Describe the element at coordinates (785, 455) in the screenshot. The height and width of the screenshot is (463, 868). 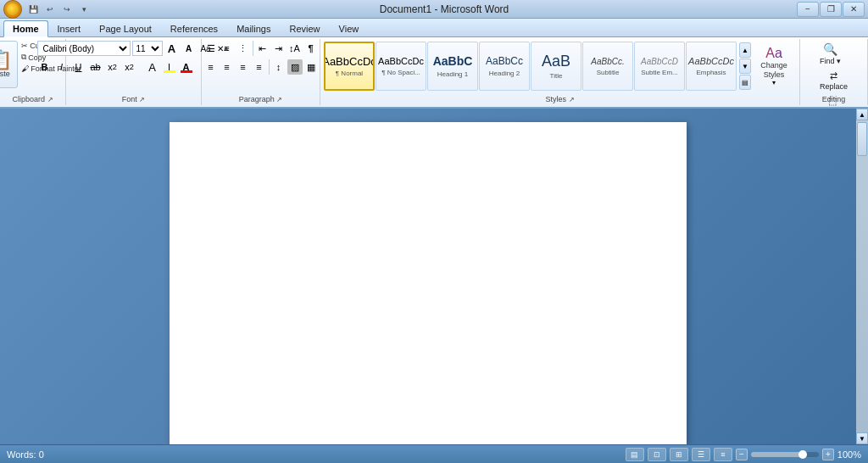
I see `zoom-track` at that location.